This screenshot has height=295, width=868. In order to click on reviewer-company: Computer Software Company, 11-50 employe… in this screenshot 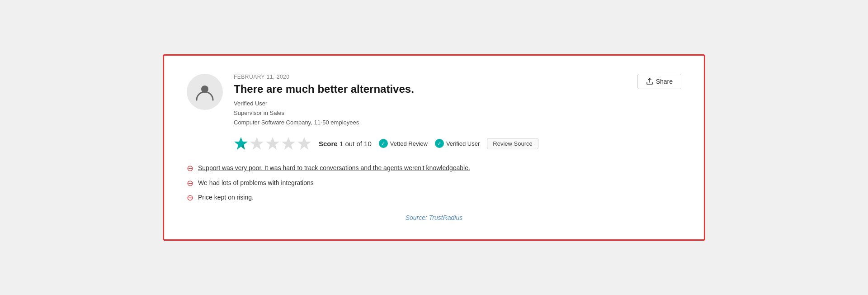, I will do `click(297, 122)`.